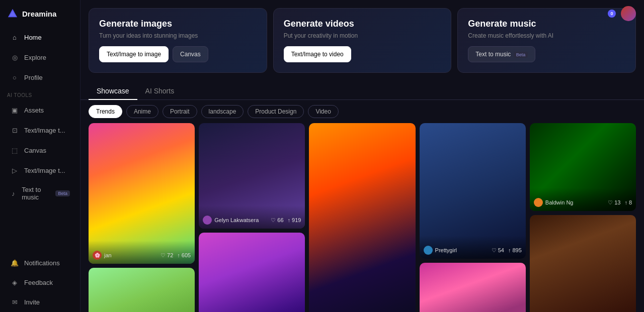 Image resolution: width=644 pixels, height=312 pixels. Describe the element at coordinates (502, 54) in the screenshot. I see `text-to-music-btn: Text to music Beta` at that location.